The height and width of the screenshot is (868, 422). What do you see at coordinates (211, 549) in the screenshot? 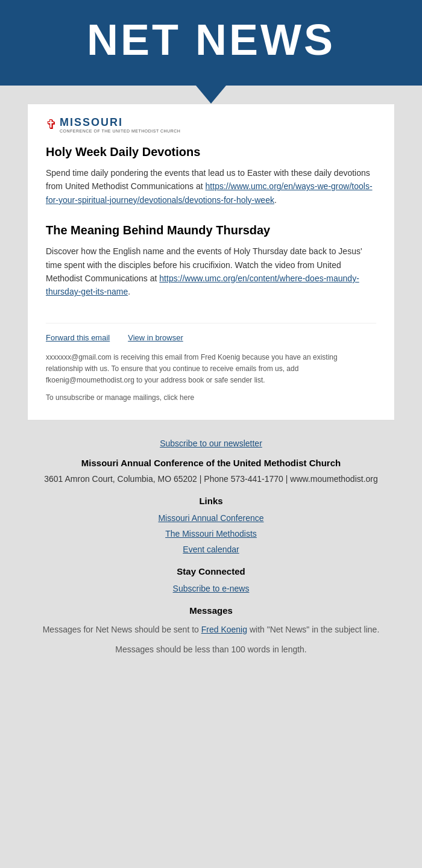
I see `event-calendar-link: Event calendar` at bounding box center [211, 549].